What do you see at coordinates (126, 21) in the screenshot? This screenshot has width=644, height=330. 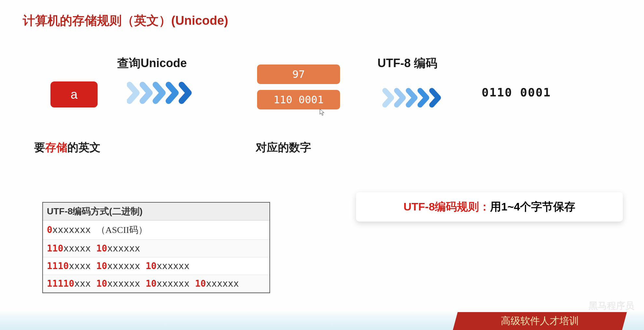 I see `page-title: 计算机的存储规则（英文）(Unicode)` at bounding box center [126, 21].